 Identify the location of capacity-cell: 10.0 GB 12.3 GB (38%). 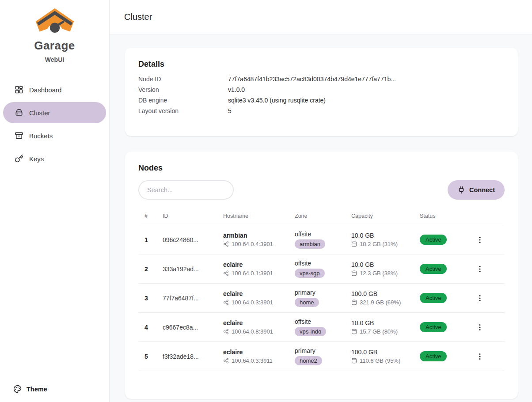
(385, 269).